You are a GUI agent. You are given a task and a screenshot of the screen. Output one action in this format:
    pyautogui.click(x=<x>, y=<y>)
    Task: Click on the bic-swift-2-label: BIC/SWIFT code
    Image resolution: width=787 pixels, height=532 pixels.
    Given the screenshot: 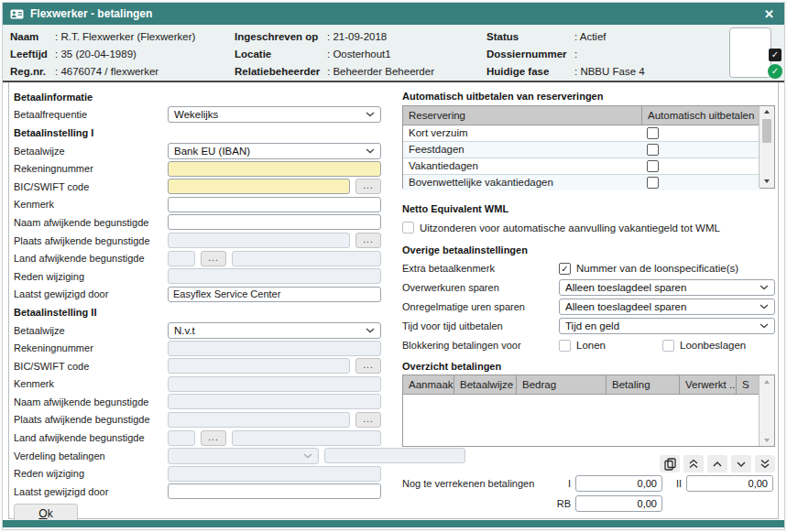 What is the action you would take?
    pyautogui.click(x=91, y=366)
    